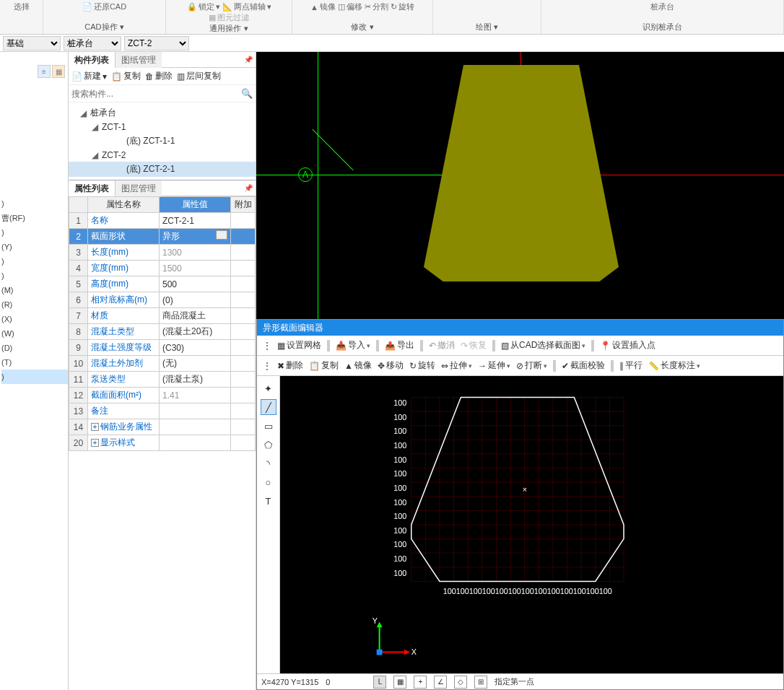  I want to click on lock-cmd: 🔒 锁定 ▾, so click(204, 7).